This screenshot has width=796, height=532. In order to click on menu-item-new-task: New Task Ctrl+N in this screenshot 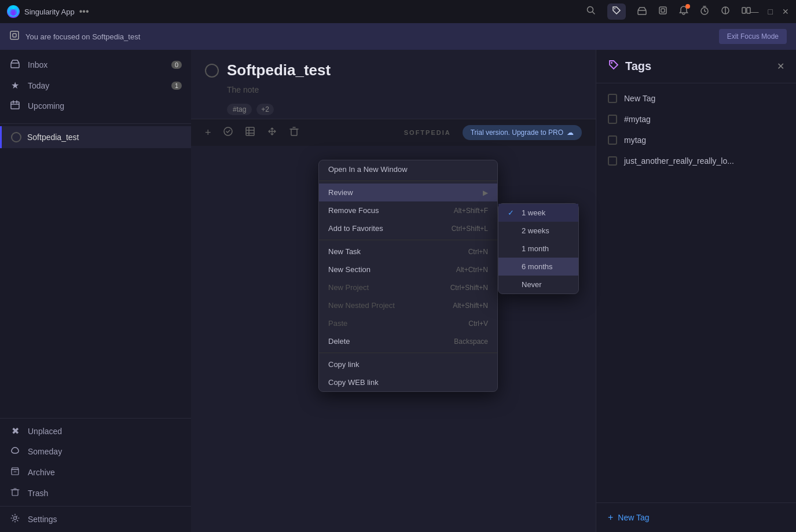, I will do `click(408, 251)`.